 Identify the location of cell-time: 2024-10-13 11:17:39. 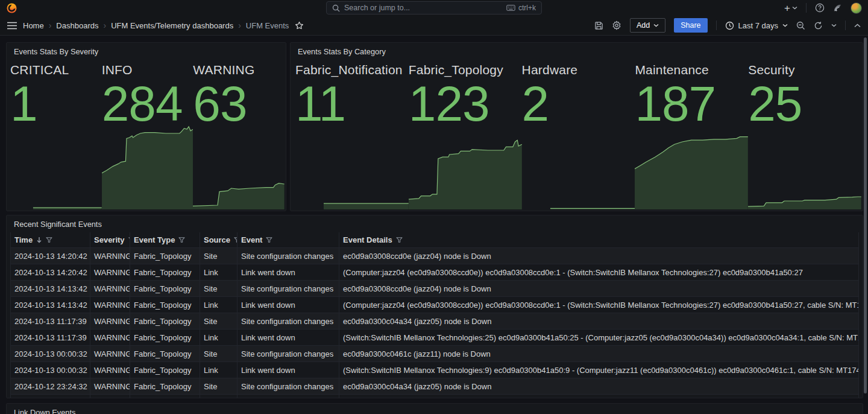
(51, 321).